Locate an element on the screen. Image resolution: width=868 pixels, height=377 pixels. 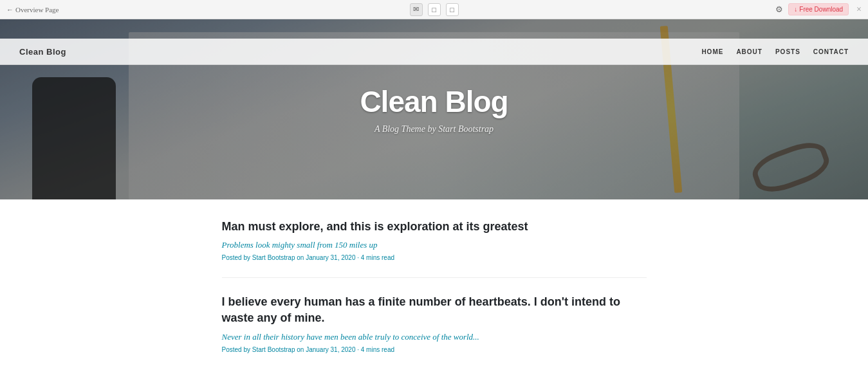
post-read-time-1: 4 mins read is located at coordinates (378, 257).